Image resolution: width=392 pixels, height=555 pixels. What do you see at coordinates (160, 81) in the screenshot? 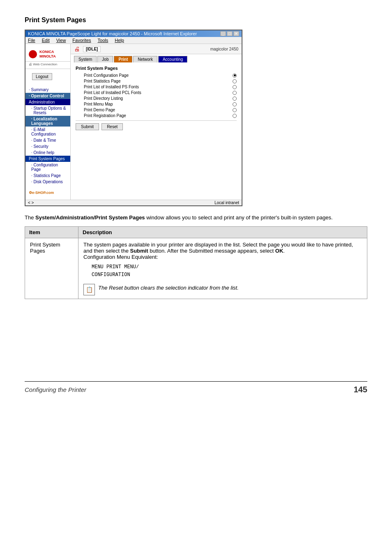
I see `option-row-stats: Print Statistics Page` at bounding box center [160, 81].